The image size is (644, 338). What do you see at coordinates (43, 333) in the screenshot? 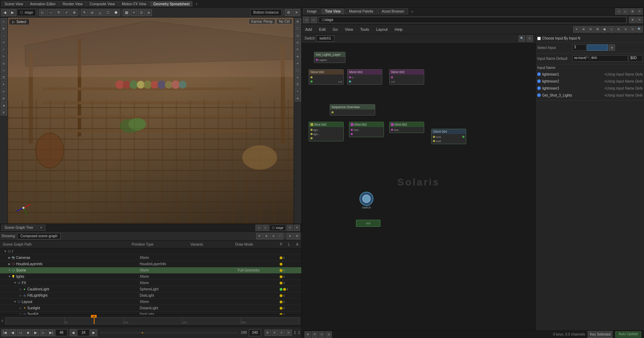
I see `btn-next-frame: ▷` at bounding box center [43, 333].